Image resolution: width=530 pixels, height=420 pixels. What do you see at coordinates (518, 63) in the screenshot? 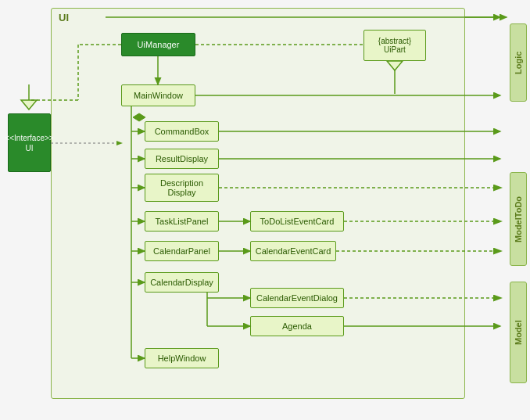
I see `logic-label: Logic` at bounding box center [518, 63].